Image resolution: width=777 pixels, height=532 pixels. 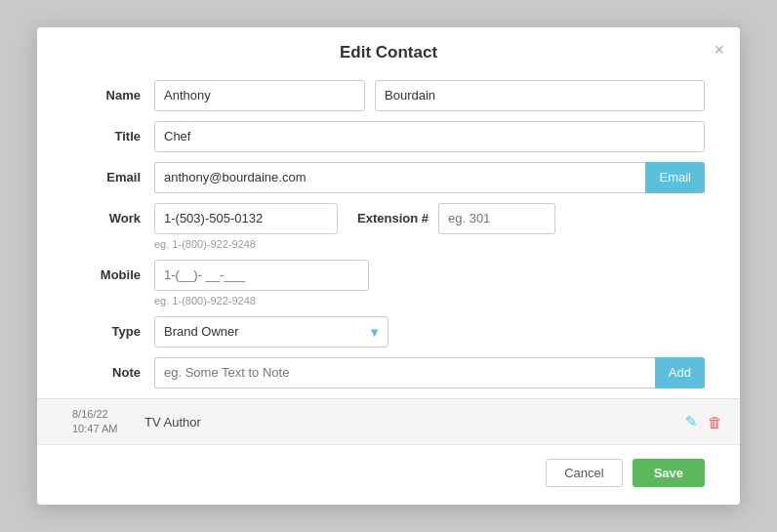 What do you see at coordinates (429, 137) in the screenshot?
I see `title-input` at bounding box center [429, 137].